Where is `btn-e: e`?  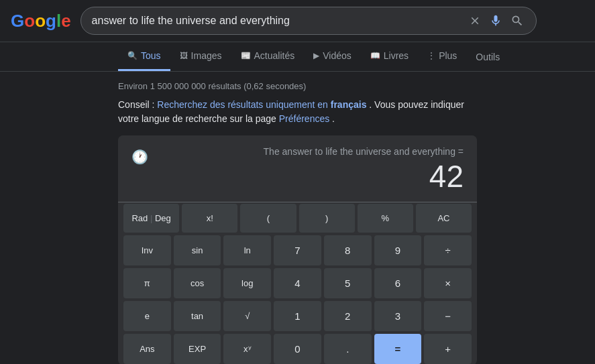 btn-e: e is located at coordinates (148, 316).